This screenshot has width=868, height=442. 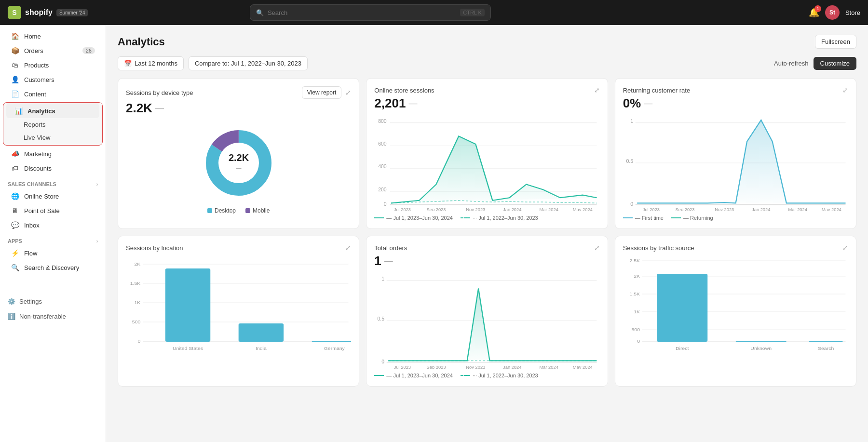 I want to click on sessions-by-location-card: Sessions by location ⤢ 2K 1.5K 1K 500 0, so click(x=238, y=311).